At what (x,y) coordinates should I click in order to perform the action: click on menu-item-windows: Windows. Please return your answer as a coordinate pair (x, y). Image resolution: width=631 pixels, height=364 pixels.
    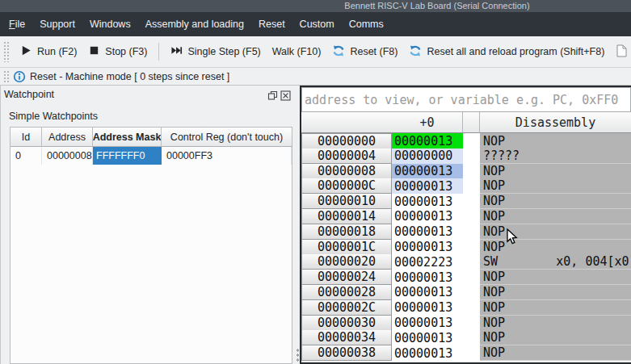
    Looking at the image, I should click on (110, 24).